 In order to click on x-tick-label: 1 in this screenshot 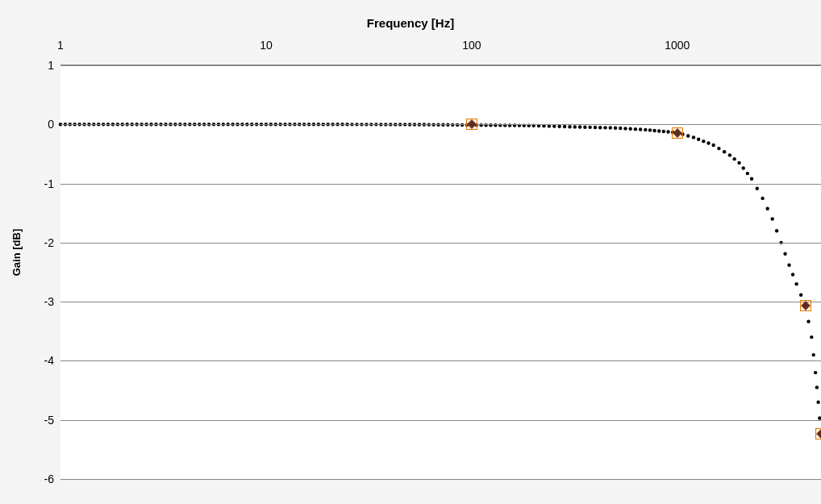, I will do `click(60, 45)`.